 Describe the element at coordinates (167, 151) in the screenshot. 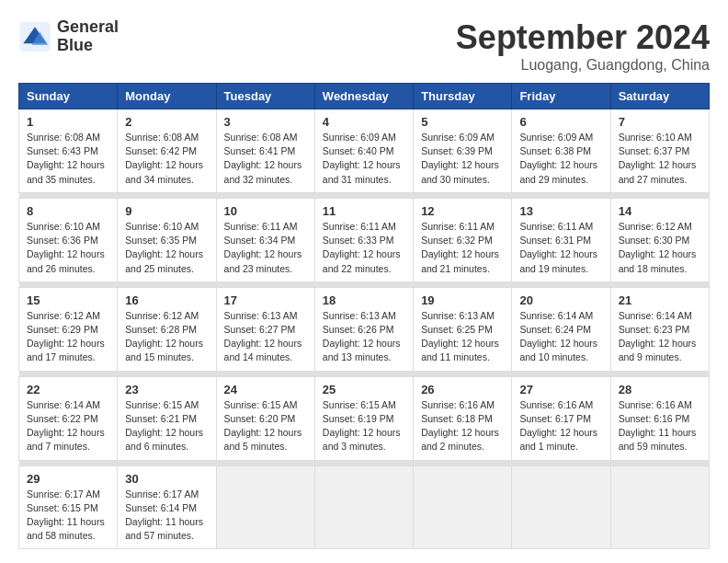

I see `calendar-cell: 2 Sunrise: 6:08 AM Sunset: 6:42 PM Dayli…` at that location.